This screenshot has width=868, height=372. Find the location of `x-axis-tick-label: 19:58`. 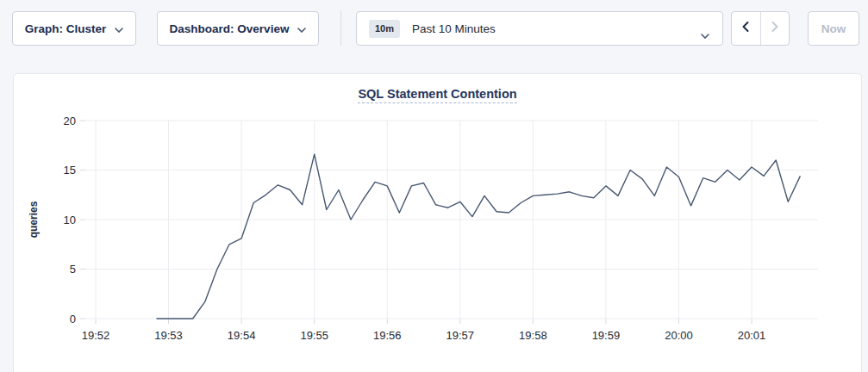

x-axis-tick-label: 19:58 is located at coordinates (533, 336).